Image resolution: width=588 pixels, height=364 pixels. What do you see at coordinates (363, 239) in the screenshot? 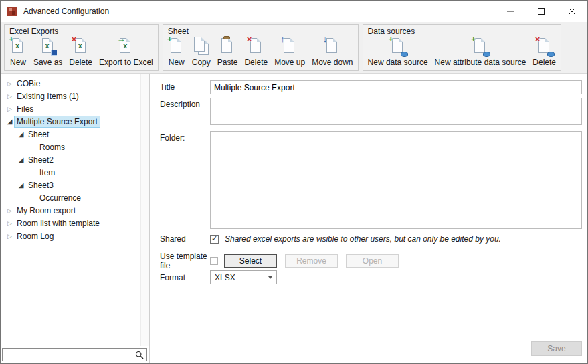
I see `shared-hint: Shared excel exports are visible to othe…` at bounding box center [363, 239].